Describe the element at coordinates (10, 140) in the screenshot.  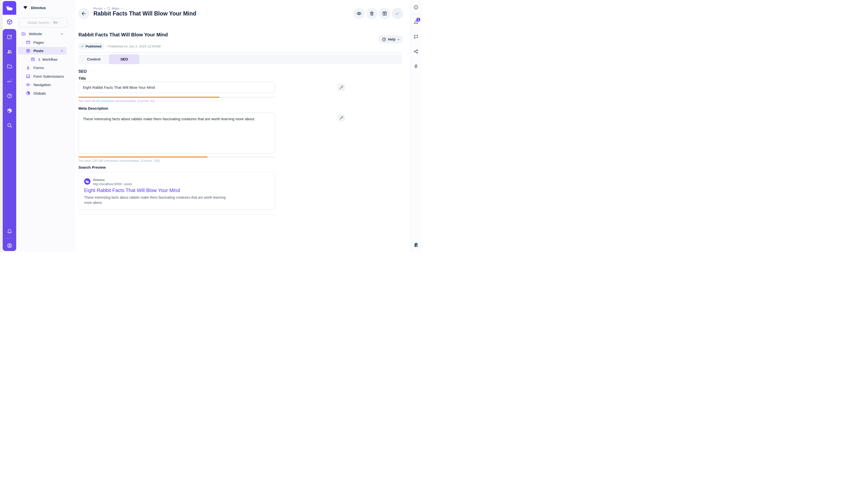
I see `module-bar` at that location.